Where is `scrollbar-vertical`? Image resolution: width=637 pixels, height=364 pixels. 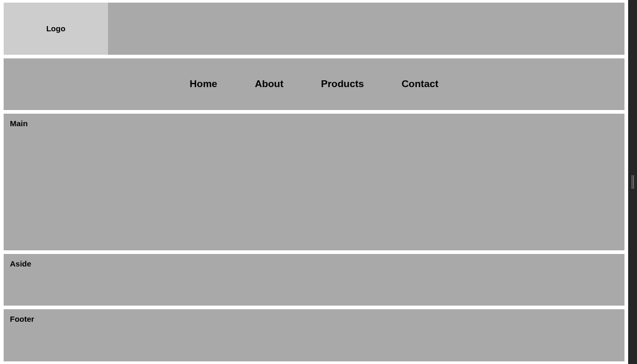 scrollbar-vertical is located at coordinates (632, 182).